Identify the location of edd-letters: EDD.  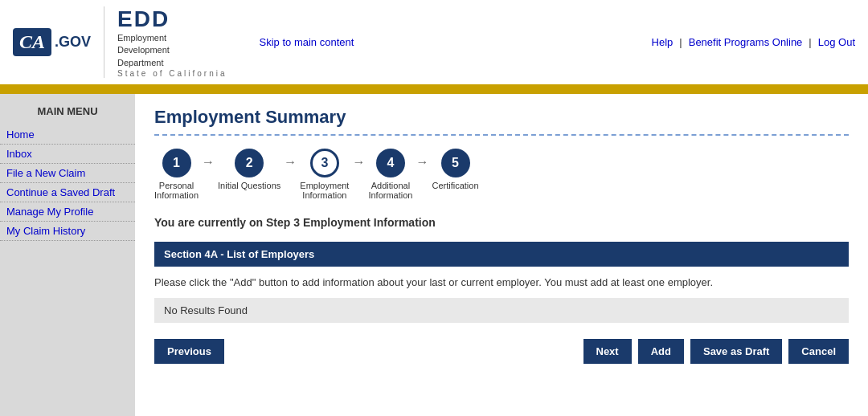
(172, 19).